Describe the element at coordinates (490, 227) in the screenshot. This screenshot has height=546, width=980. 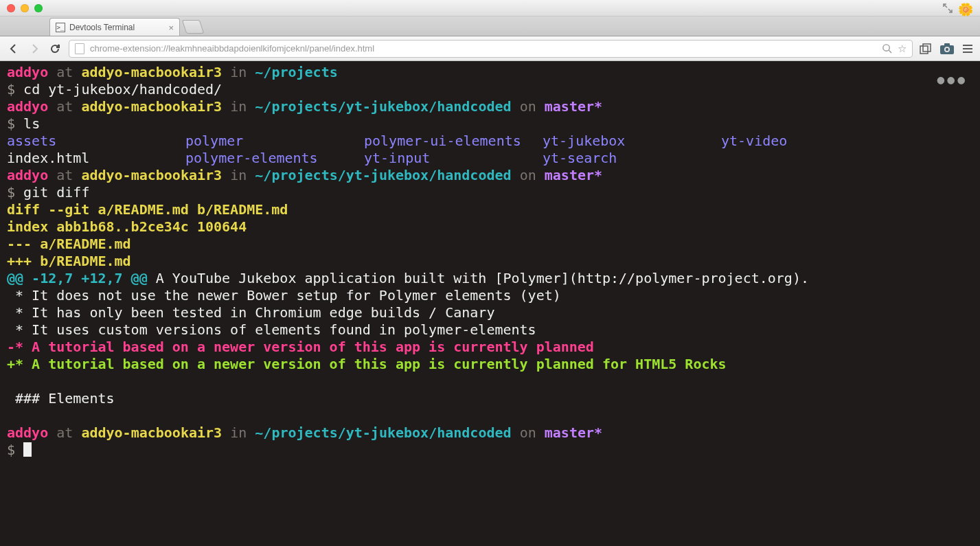
I see `diff-header: index abb1b68..b2ce34c 100644` at that location.